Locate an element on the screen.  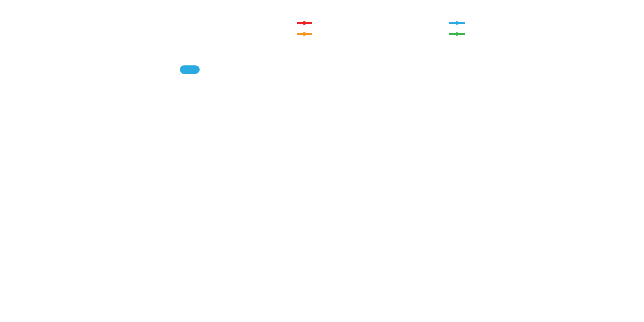
legend is located at coordinates (431, 29).